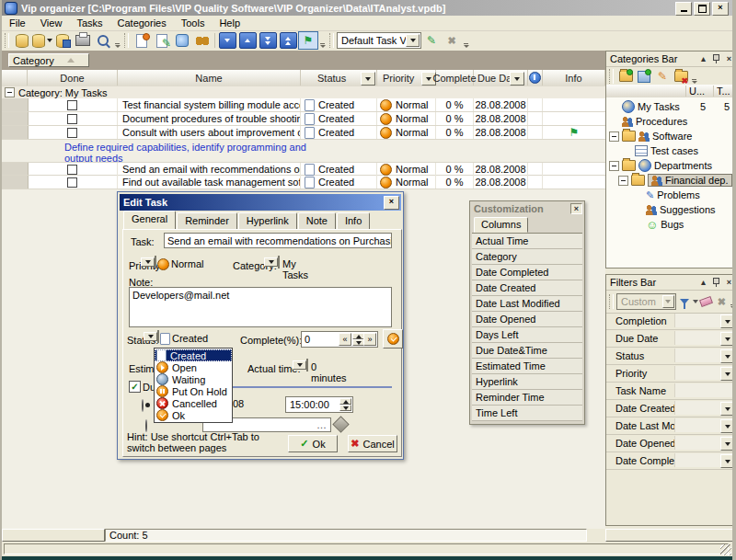  I want to click on tree-item-departments: Departments, so click(672, 166).